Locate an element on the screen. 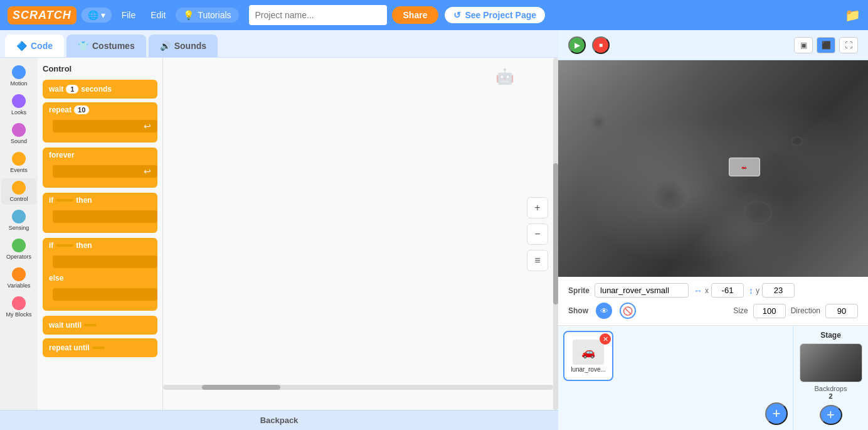 This screenshot has height=430, width=868. sidebar-item-looks: Looks is located at coordinates (19, 105).